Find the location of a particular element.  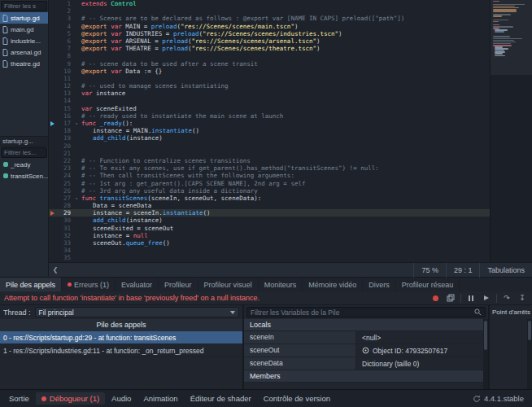

gutter-line-number: 2 is located at coordinates (61, 11).